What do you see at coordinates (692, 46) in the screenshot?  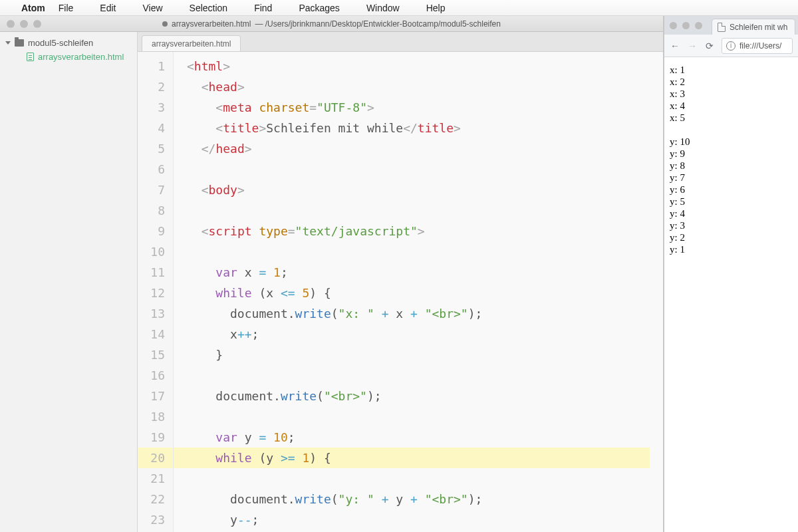 I see `forward-icon: →` at bounding box center [692, 46].